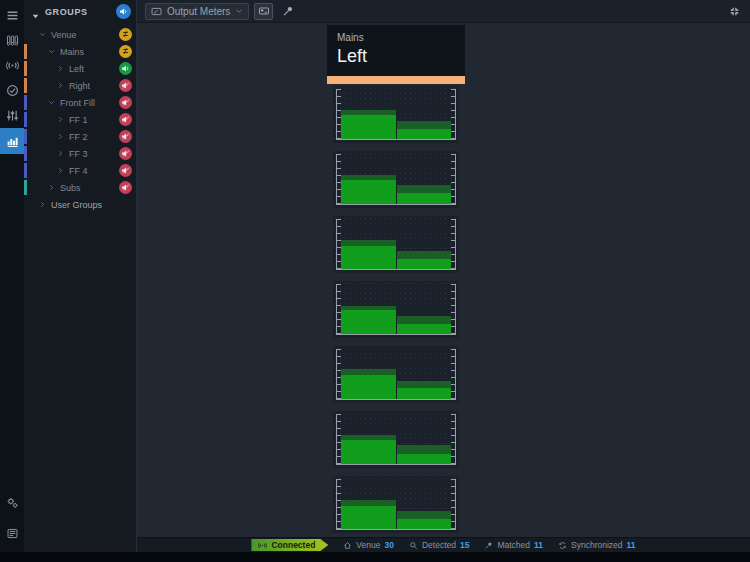 The image size is (750, 562). What do you see at coordinates (597, 545) in the screenshot?
I see `status-synchronized: Synchronized11` at bounding box center [597, 545].